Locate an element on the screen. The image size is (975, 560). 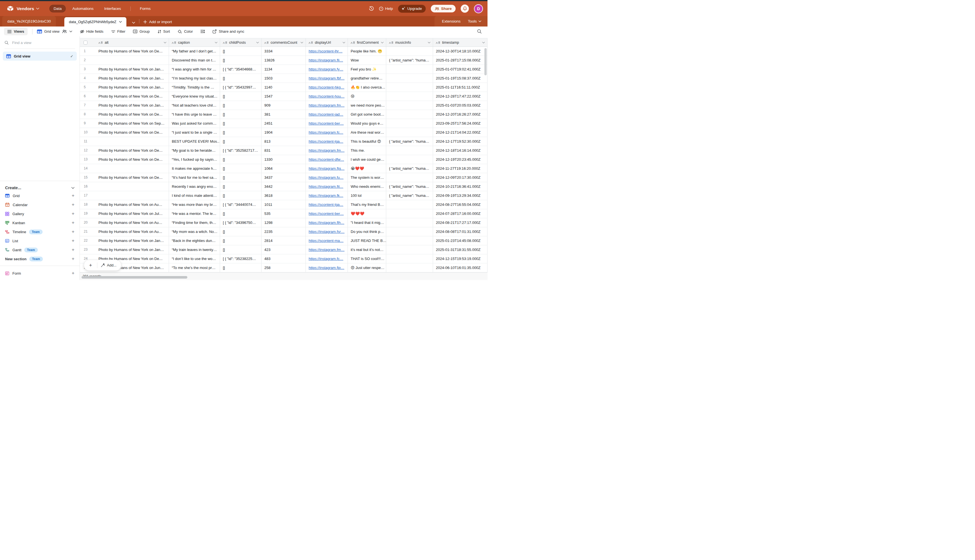
cell-displayUrl: https://scontent-hou… is located at coordinates (327, 96).